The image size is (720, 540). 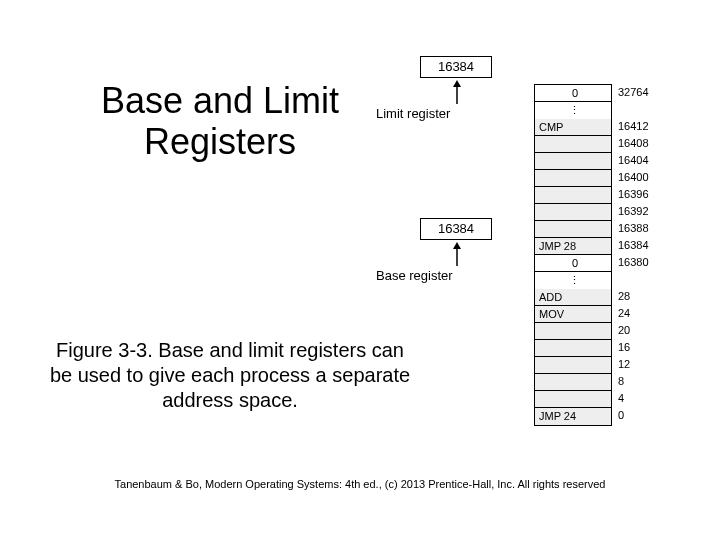 I want to click on addr-label: 16392, so click(x=644, y=212).